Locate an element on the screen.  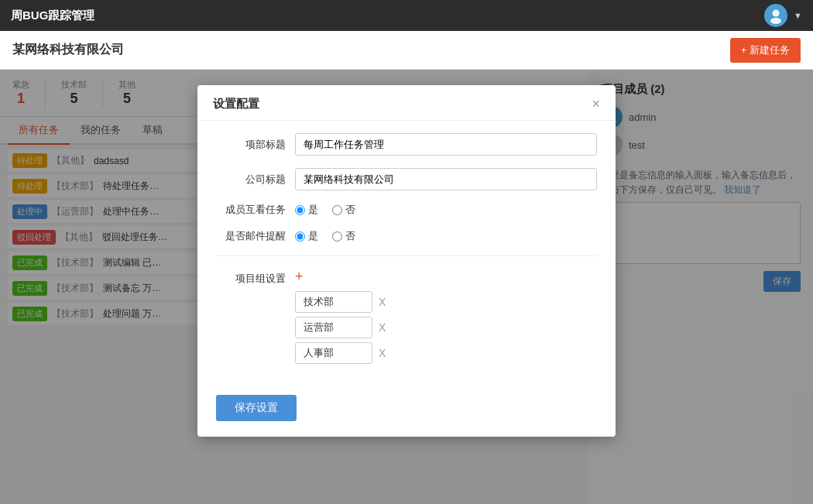
top-title-input is located at coordinates (446, 144).